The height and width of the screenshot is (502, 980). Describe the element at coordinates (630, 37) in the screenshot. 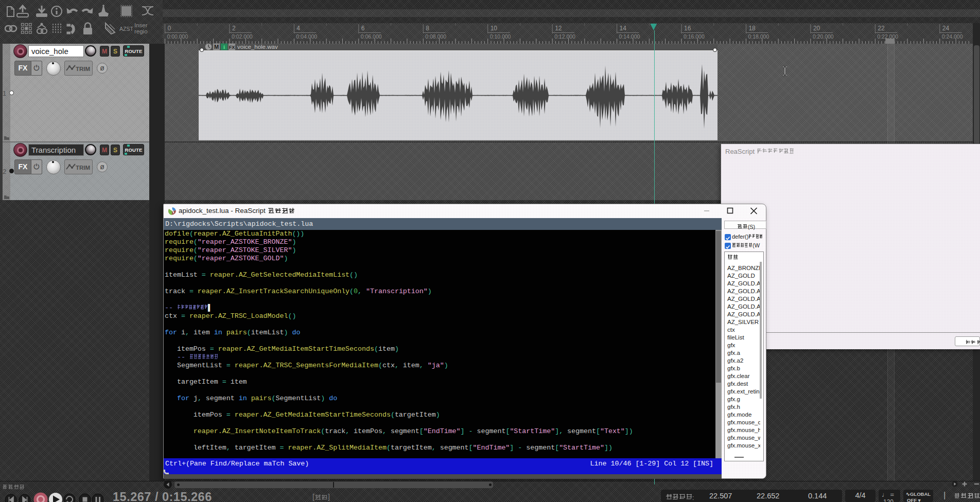

I see `svg-text: 0:14.000` at that location.